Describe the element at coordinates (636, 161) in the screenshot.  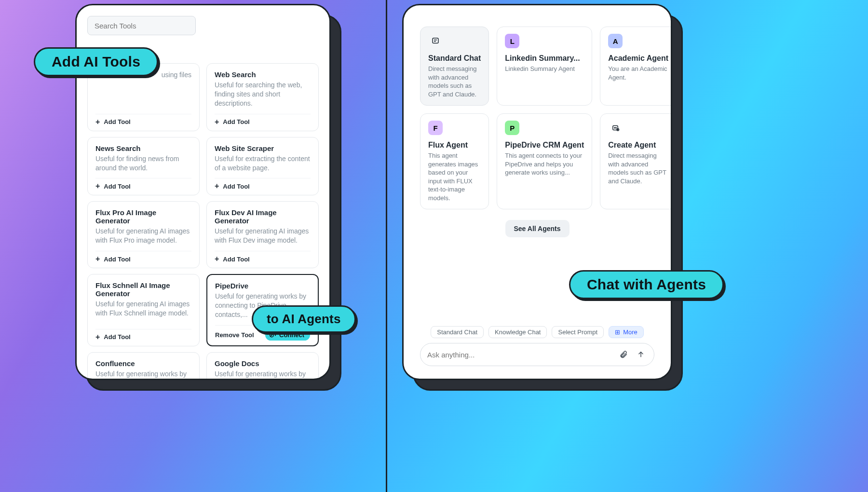
I see `agent-card-create: Create Agent Direct messaging with advan…` at that location.